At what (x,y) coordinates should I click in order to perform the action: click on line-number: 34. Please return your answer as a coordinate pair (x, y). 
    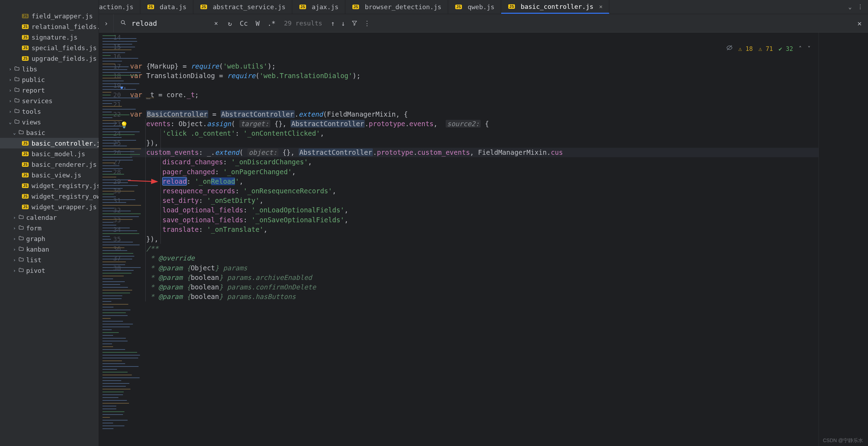
    Looking at the image, I should click on (110, 230).